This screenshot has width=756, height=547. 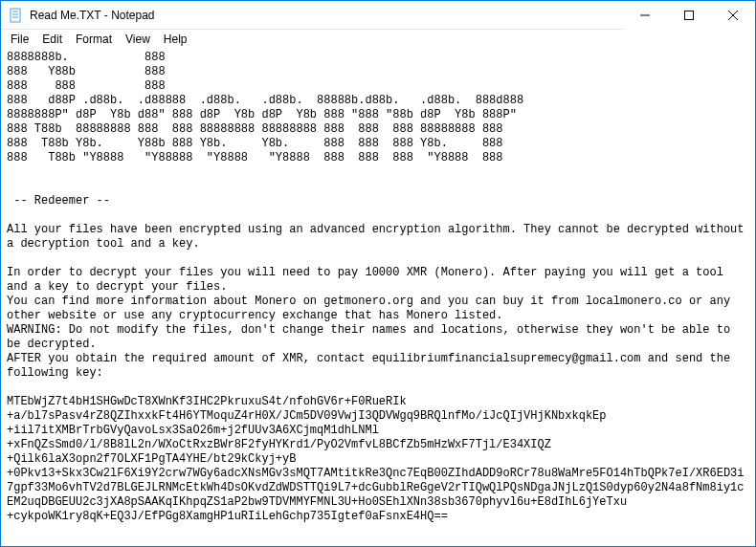 I want to click on close-button, so click(x=733, y=15).